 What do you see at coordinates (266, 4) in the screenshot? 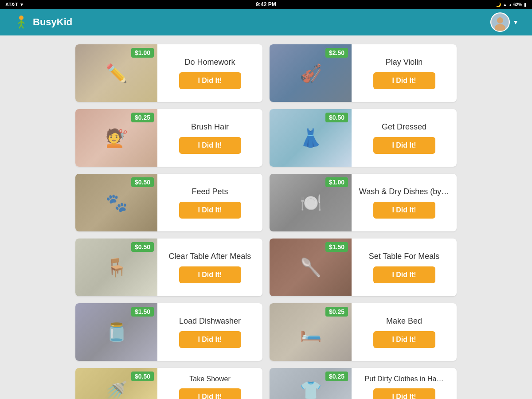
I see `status-bar: AT&T ▾ 9:42 PM 🌙 ▲ ⬥ 62% ▮` at bounding box center [266, 4].